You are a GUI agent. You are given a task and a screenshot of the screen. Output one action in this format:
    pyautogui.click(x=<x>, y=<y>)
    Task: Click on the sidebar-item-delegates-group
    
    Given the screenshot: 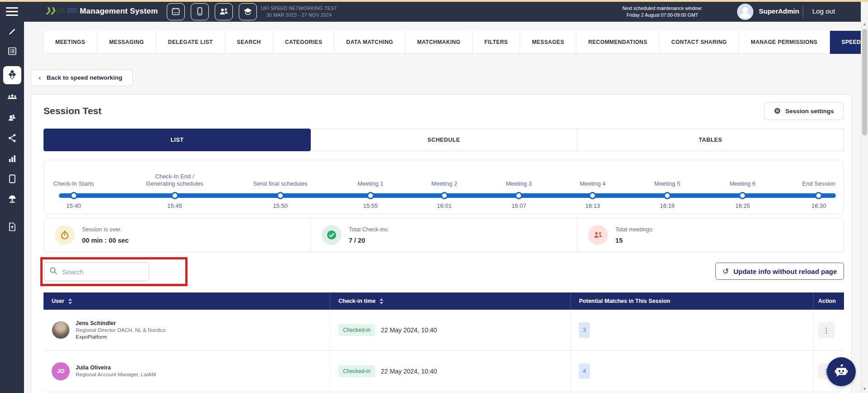 What is the action you would take?
    pyautogui.click(x=12, y=98)
    